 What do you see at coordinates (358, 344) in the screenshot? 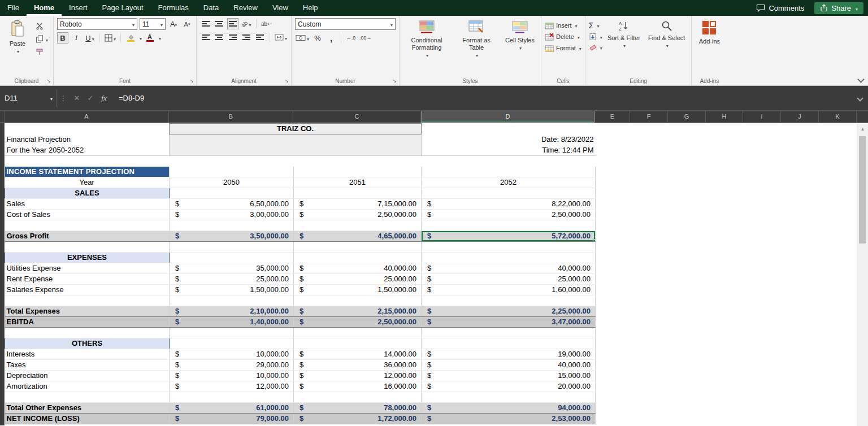
I see `cell-C21` at bounding box center [358, 344].